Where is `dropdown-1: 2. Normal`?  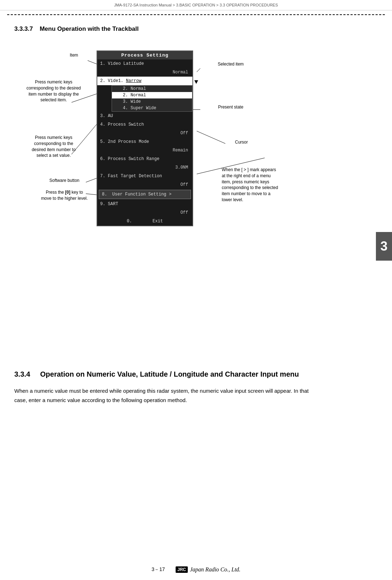
dropdown-1: 2. Normal is located at coordinates (152, 89).